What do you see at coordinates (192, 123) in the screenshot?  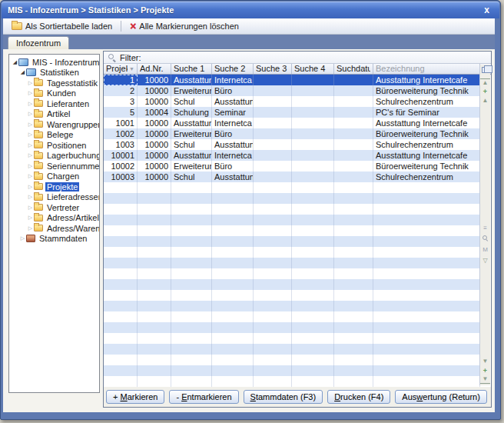 I see `cell-suche-1: Ausstattun` at bounding box center [192, 123].